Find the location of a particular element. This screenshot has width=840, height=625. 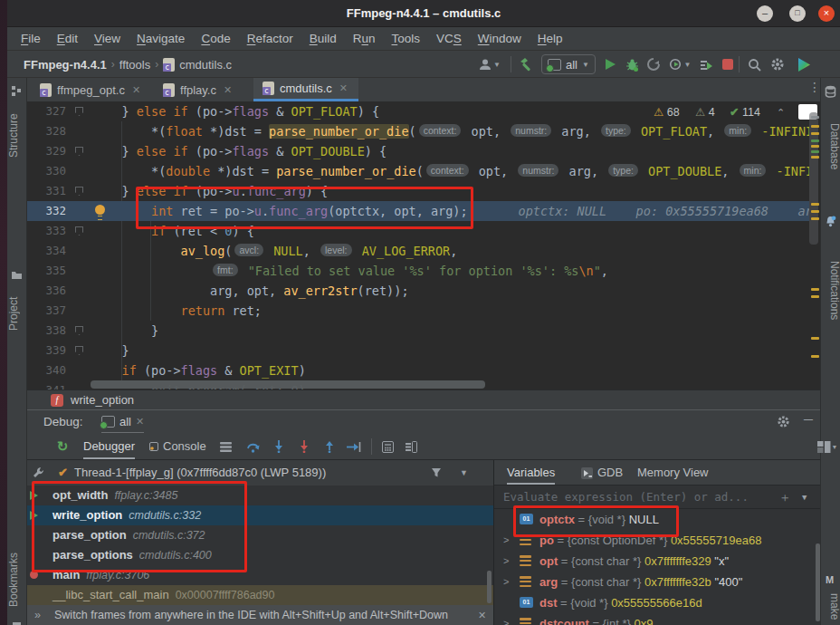

layout-settings-icon: ▼ is located at coordinates (827, 447).